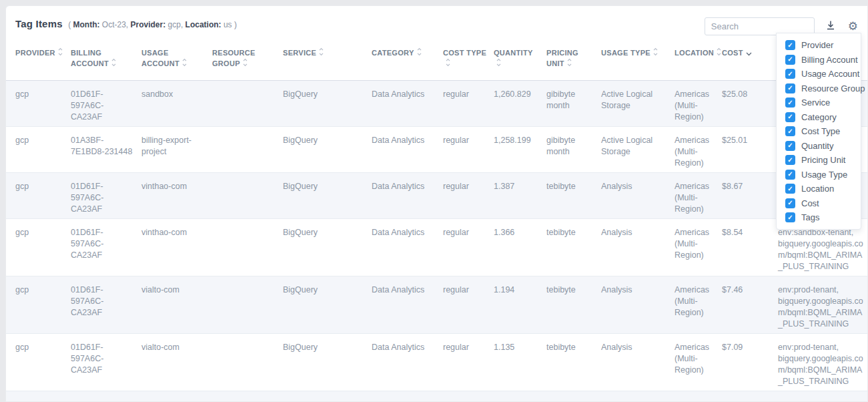  Describe the element at coordinates (821, 103) in the screenshot. I see `column-toggle-service: ✓Service` at that location.